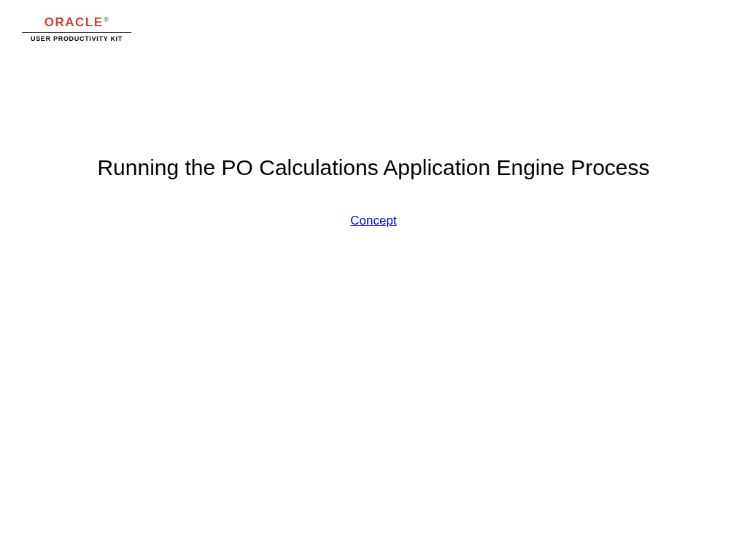 This screenshot has height=560, width=747. What do you see at coordinates (77, 32) in the screenshot?
I see `logo-divider` at bounding box center [77, 32].